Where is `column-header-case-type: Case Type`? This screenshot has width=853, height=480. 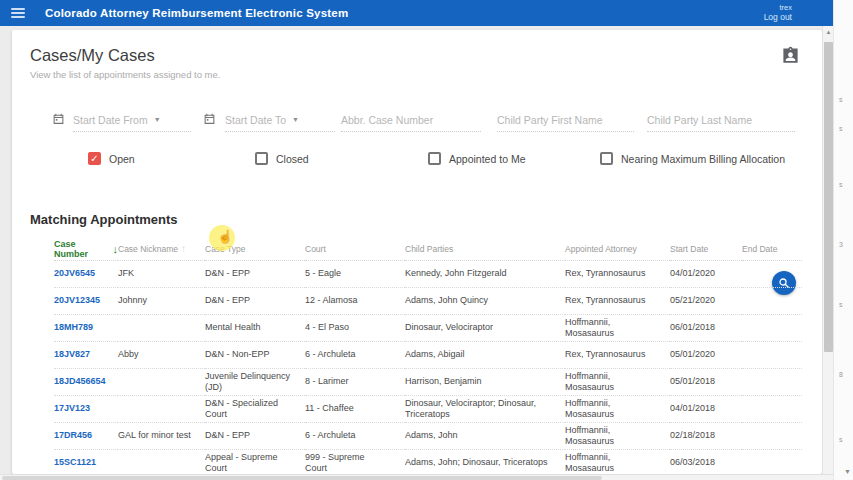 column-header-case-type: Case Type is located at coordinates (255, 249).